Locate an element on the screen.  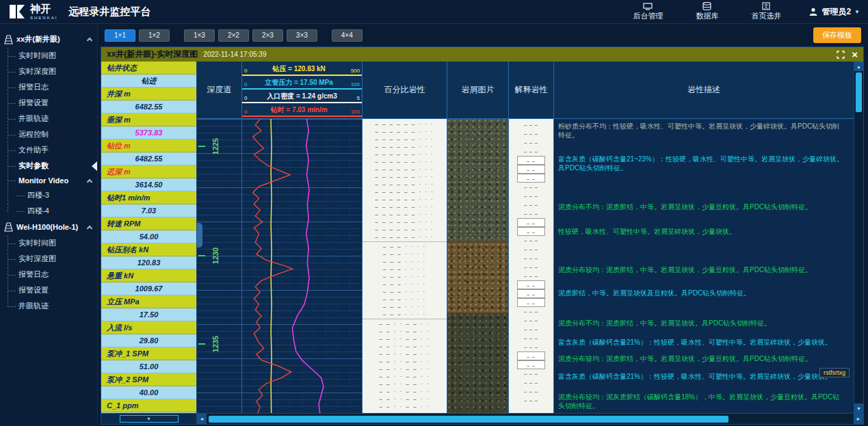
sidebar-subgroup-monitor-video: Monitor Video is located at coordinates (49, 181).